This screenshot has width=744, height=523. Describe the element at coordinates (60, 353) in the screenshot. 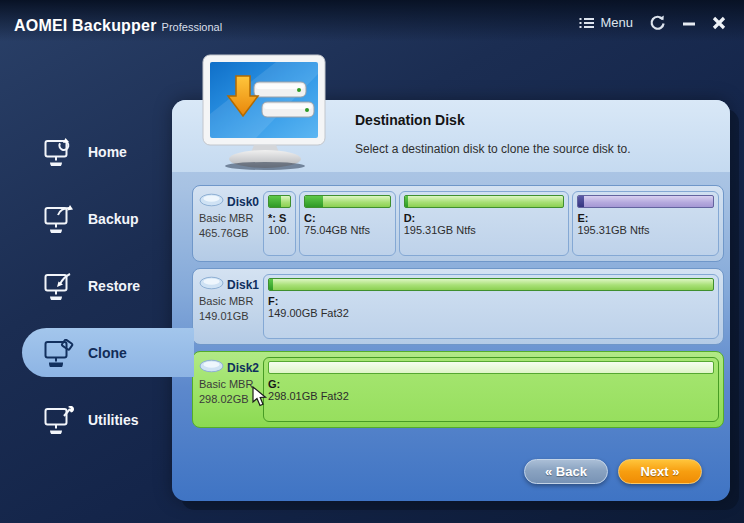

I see `clone-icon` at that location.